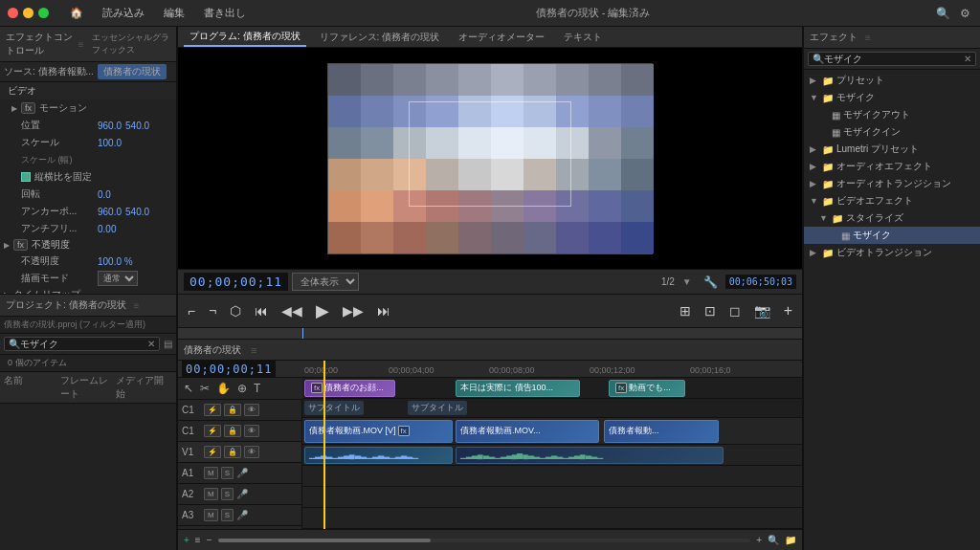 Image resolution: width=980 pixels, height=550 pixels. What do you see at coordinates (107, 230) in the screenshot?
I see `antiflicker-value: 0.00` at bounding box center [107, 230].